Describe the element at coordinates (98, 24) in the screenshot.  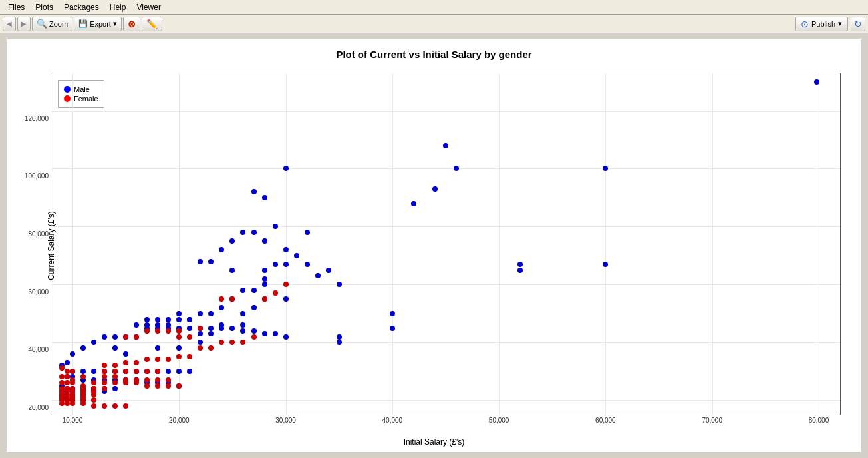
I see `export-button: 💾 Export ▾` at that location.